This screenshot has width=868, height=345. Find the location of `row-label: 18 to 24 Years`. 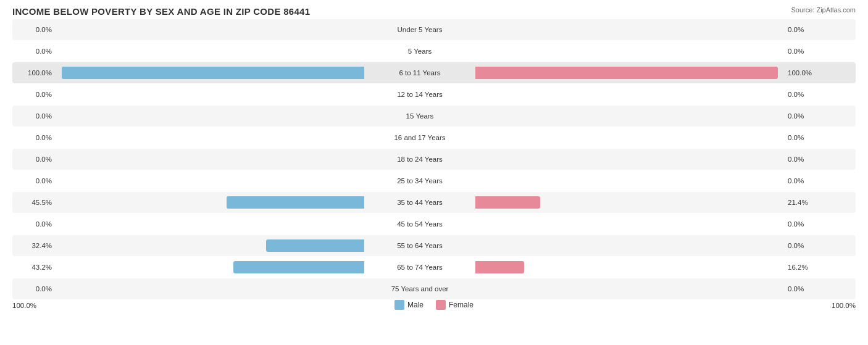

row-label: 18 to 24 Years is located at coordinates (420, 159).